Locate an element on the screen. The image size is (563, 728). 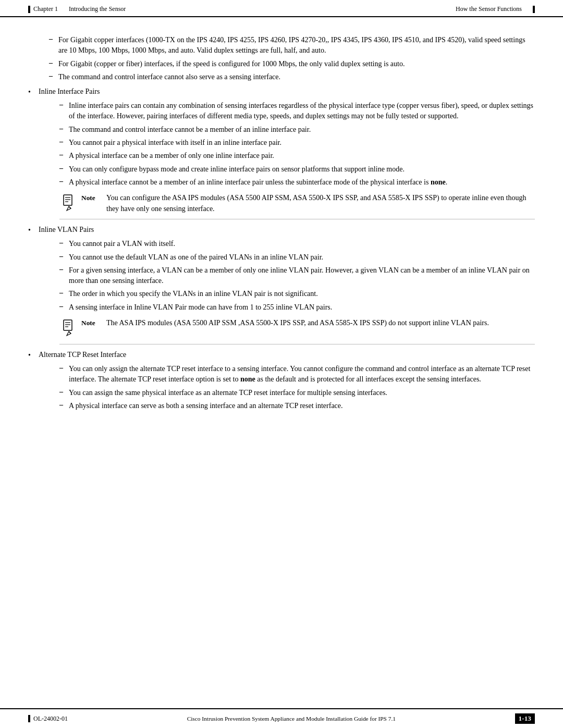
header-left: Chapter 1 Introducing the Sensor is located at coordinates (77, 9).